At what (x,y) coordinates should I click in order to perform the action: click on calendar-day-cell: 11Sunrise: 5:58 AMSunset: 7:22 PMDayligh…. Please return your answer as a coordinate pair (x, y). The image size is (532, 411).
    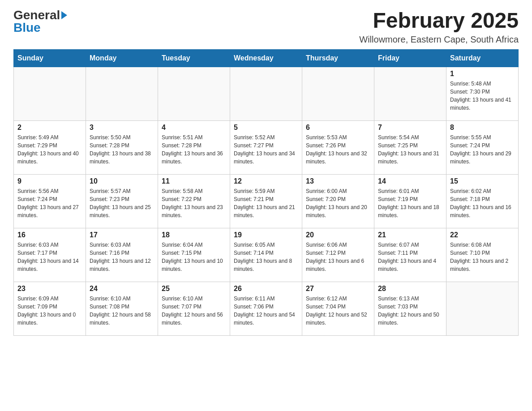
    Looking at the image, I should click on (194, 201).